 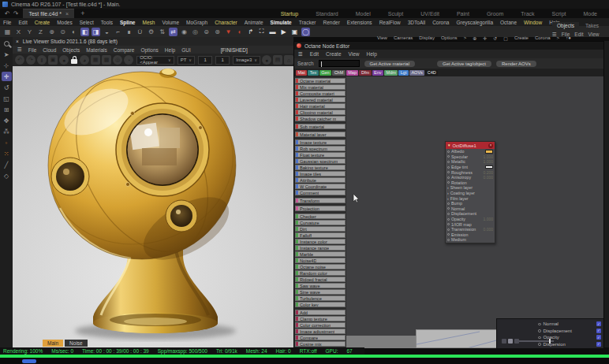 I want to click on toolbar-icon: ⊙, so click(x=63, y=32).